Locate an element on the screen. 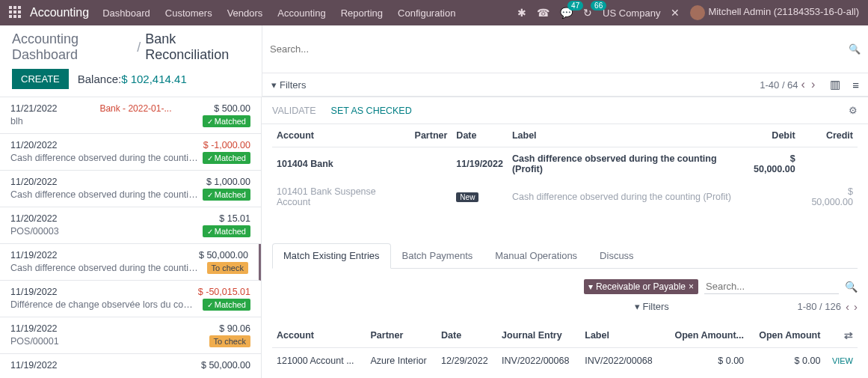  inner-next-icon: › is located at coordinates (855, 307).